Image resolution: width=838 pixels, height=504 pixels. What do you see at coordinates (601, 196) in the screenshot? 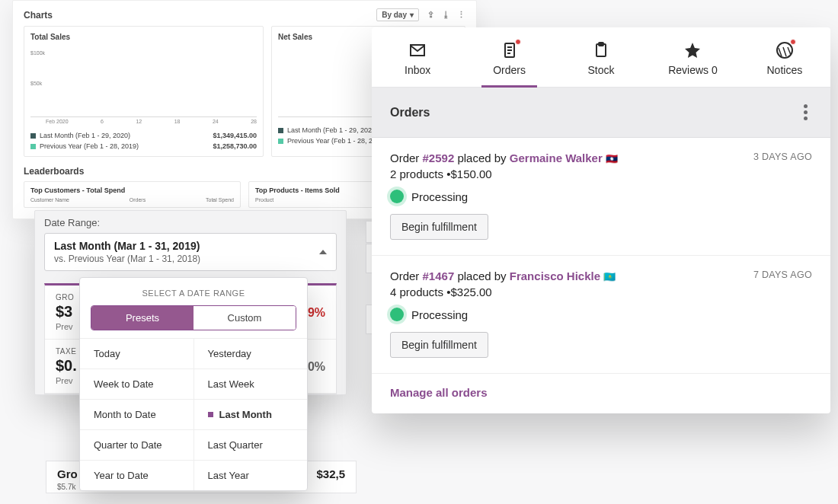
I see `order-card: Order #2592 placed by Germaine Walker 🇱🇦…` at bounding box center [601, 196].